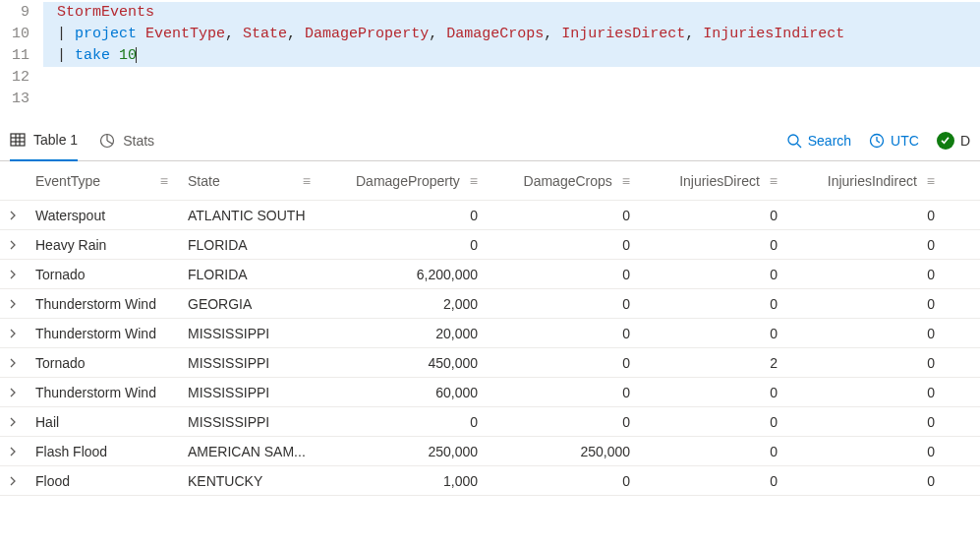 The width and height of the screenshot is (980, 548). Describe the element at coordinates (511, 13) in the screenshot. I see `code-line: StormEvents` at that location.